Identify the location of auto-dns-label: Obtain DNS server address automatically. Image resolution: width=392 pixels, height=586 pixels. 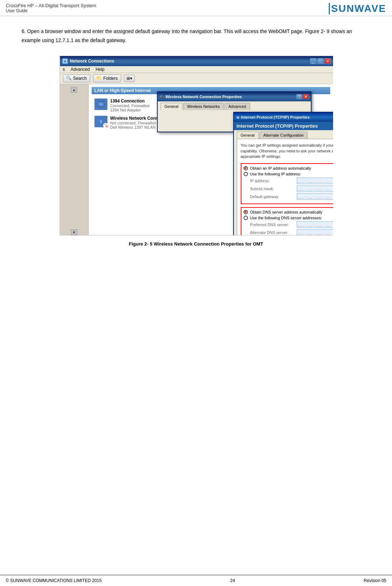
(286, 212).